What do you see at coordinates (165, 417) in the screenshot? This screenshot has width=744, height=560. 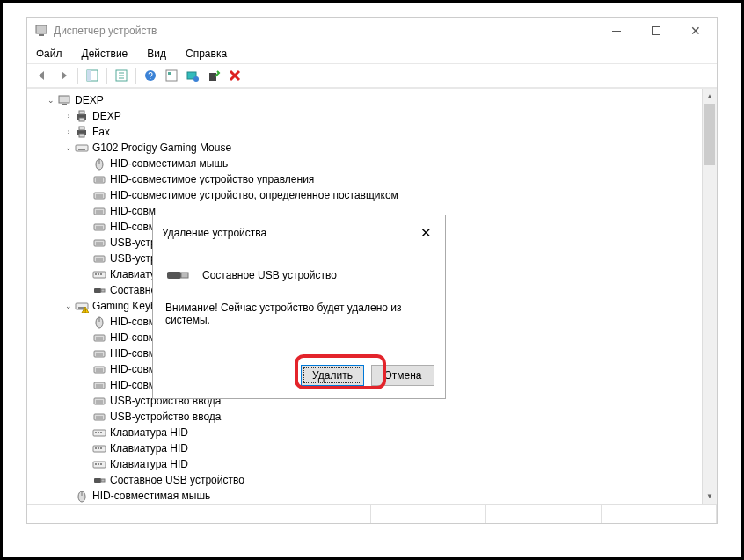 I see `tree-item-label: USB-устройство ввода` at bounding box center [165, 417].